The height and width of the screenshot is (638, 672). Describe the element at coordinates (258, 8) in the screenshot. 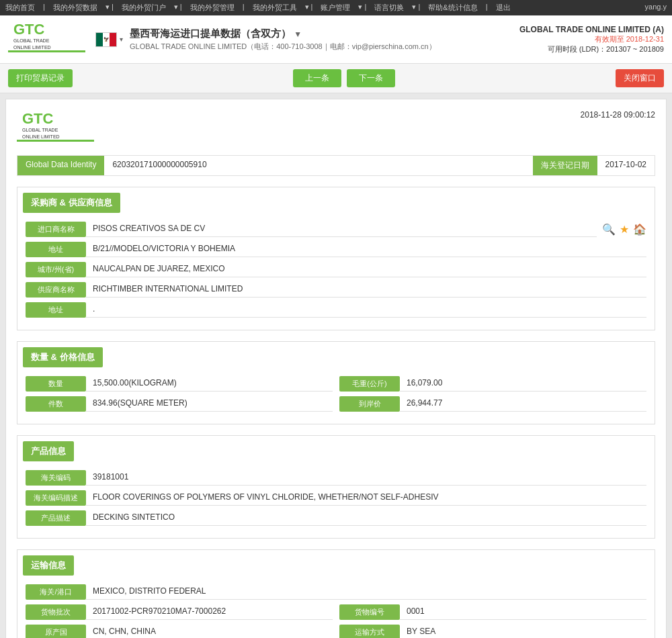

I see `nav-links: 我的首页 | 我的外贸数据 ▾ | 我的外贸门户 ▾ | 我的外贸管理 | 我的…` at that location.